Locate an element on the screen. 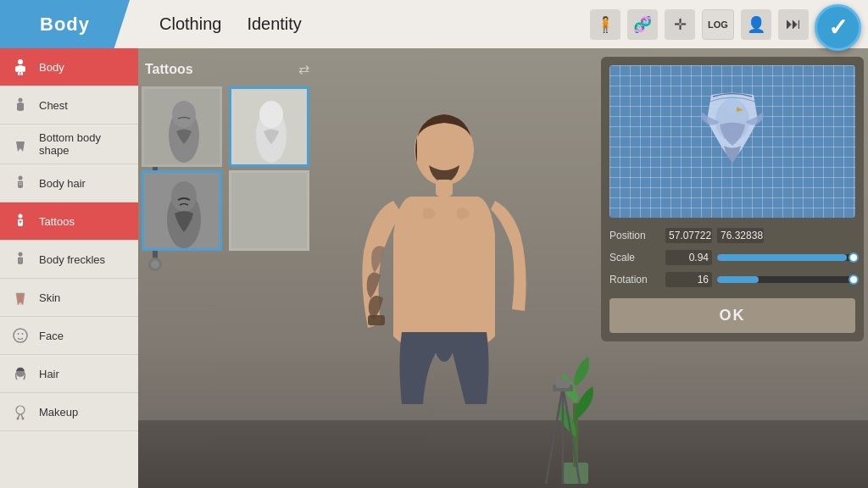 This screenshot has width=868, height=488. move-icon-btn: ✛ is located at coordinates (680, 25).